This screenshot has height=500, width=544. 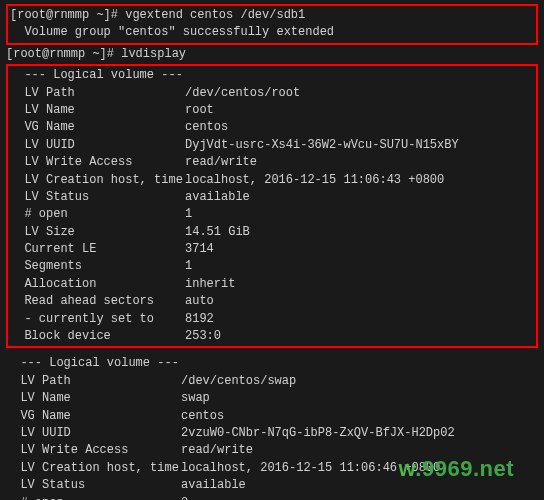 I want to click on lv-property-value: DyjVdt-usrc-Xs4i-36W2-wVcu-SU7U-N15xBY, so click(x=360, y=146).